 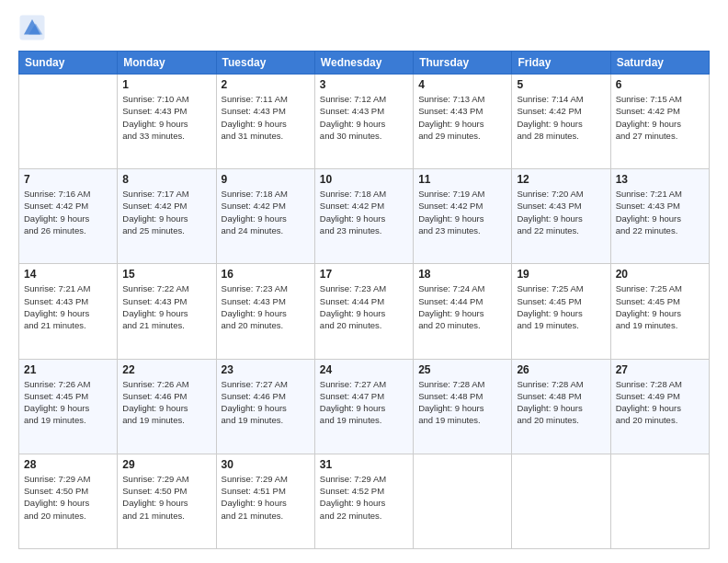 I want to click on day-number: 29, so click(x=166, y=465).